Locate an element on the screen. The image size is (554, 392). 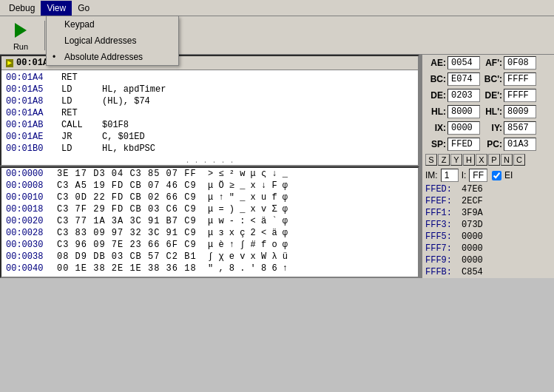
run-label: Run is located at coordinates (21, 47).